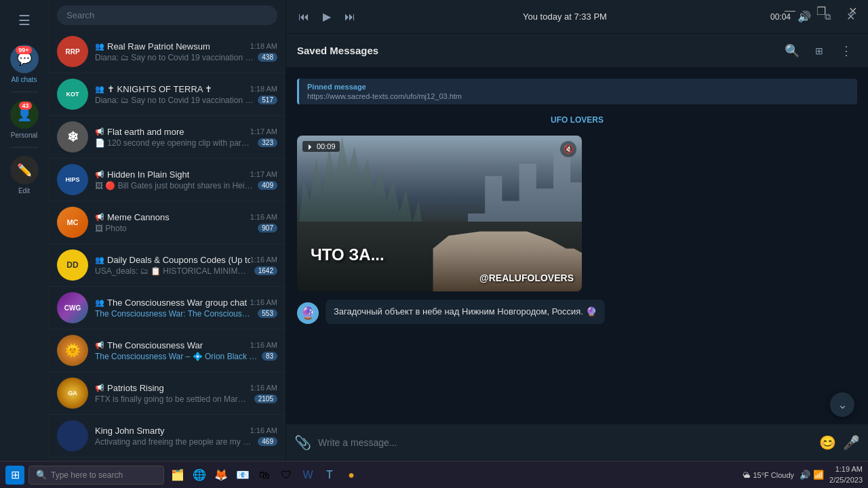  I want to click on taskbar-right: 🌥 15°F Cloudy 🔊 📶 1:19 AM 2/25/2023, so click(803, 474).